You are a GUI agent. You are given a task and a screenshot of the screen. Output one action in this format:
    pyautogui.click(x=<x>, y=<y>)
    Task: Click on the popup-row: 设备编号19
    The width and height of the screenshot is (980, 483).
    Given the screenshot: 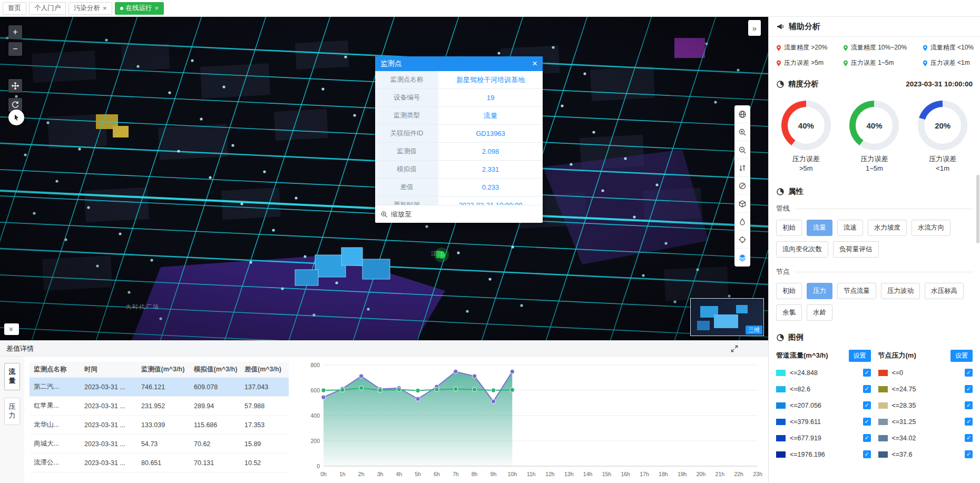 What is the action you would take?
    pyautogui.click(x=459, y=98)
    